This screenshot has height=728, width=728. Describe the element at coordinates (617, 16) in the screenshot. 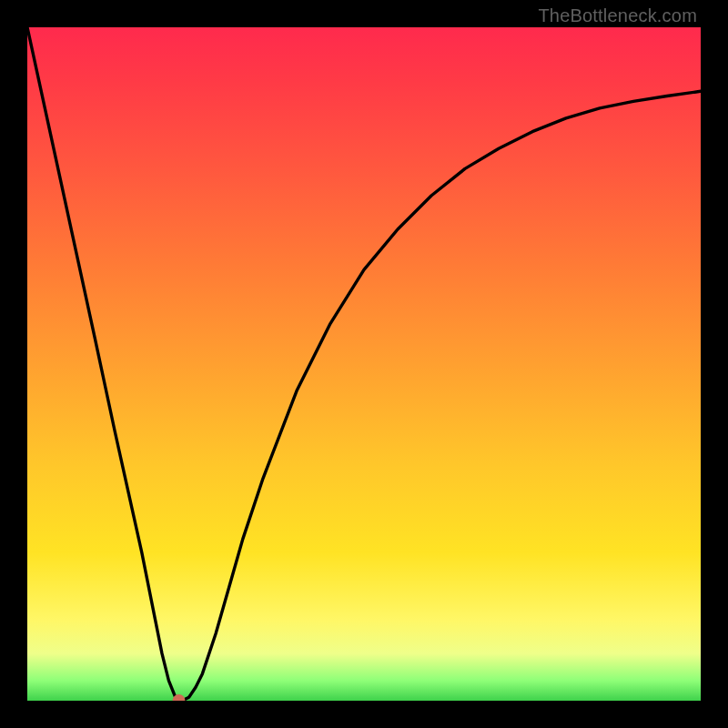

I see `watermark-text: TheBottleneck.com` at that location.